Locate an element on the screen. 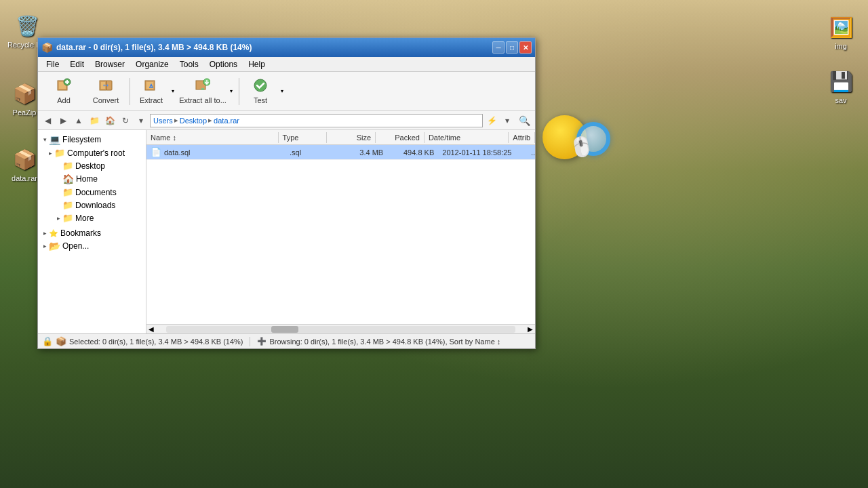 The height and width of the screenshot is (488, 868). add-icon is located at coordinates (64, 87).